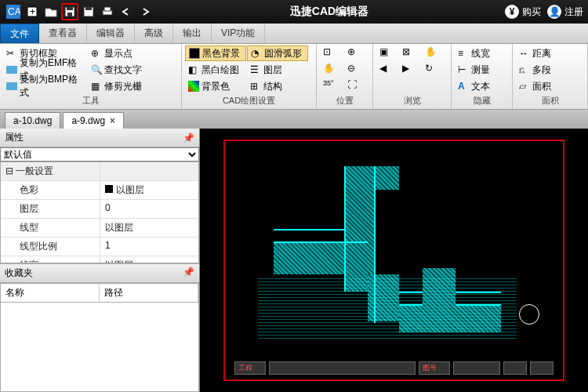 The image size is (588, 392). I want to click on pos-4: ⊖, so click(356, 70).